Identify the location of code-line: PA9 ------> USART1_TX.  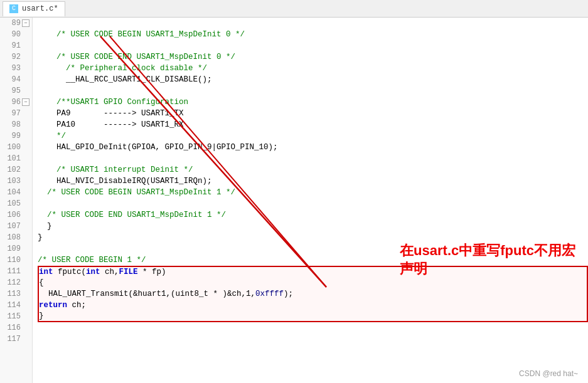
(313, 113).